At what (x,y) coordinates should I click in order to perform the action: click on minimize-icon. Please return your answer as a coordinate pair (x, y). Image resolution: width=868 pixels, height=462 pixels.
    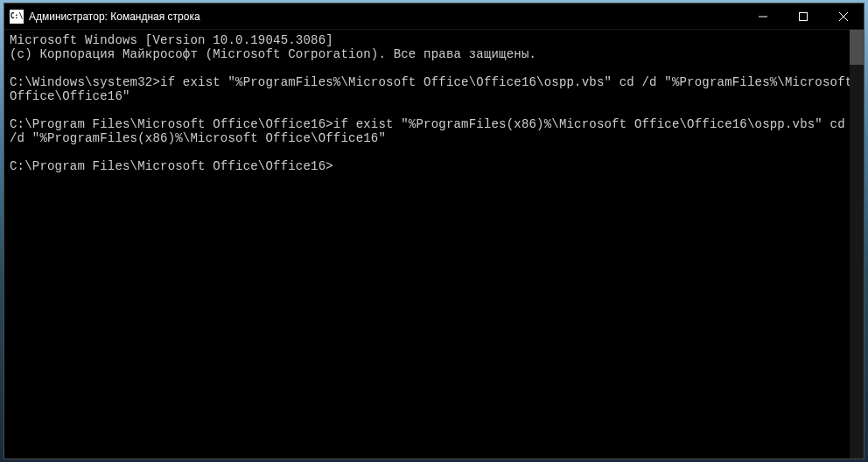
    Looking at the image, I should click on (763, 17).